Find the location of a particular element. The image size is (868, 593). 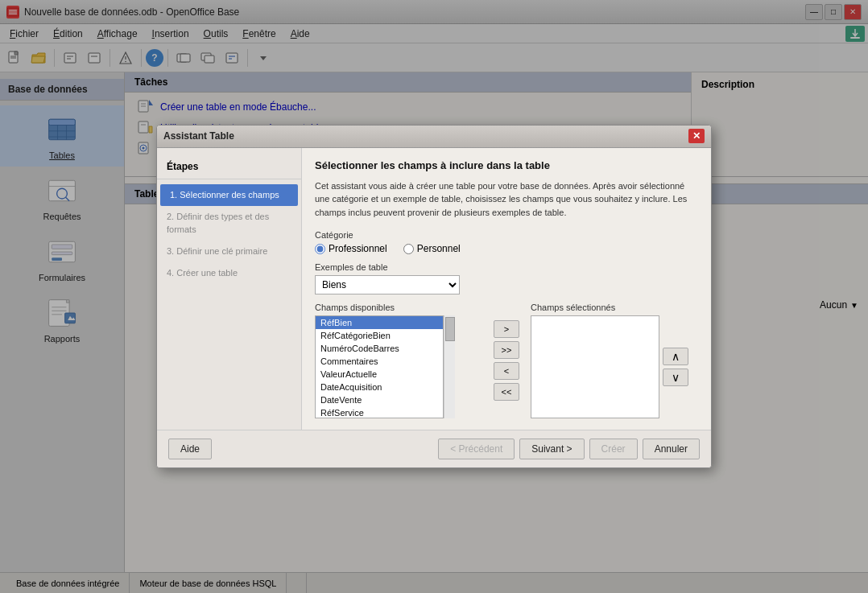

creer-button: Créer is located at coordinates (614, 449).